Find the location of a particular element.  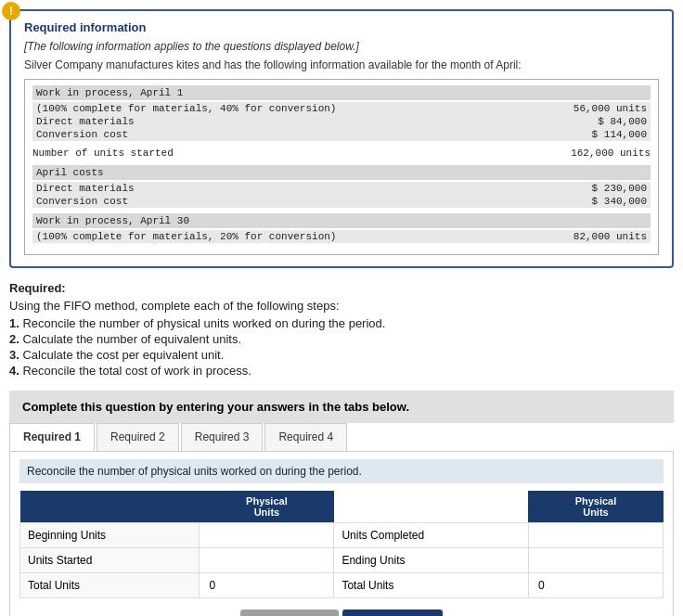

table-row: Beginning Units Units Completed is located at coordinates (342, 536).